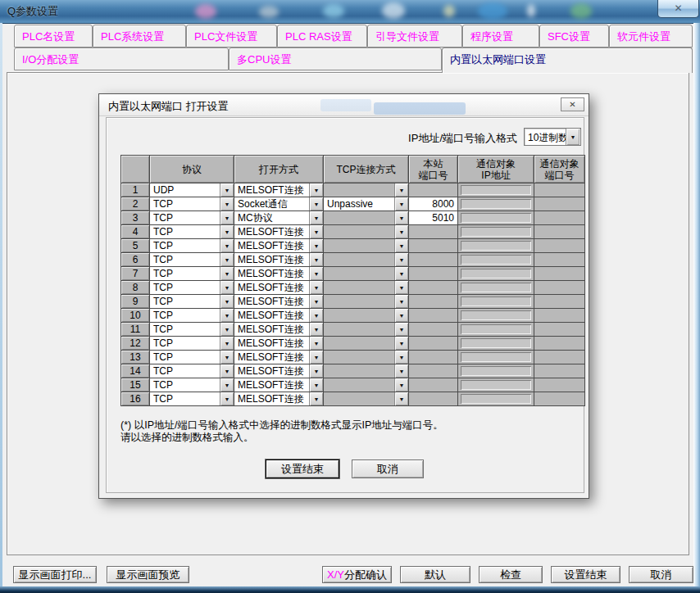 Image resolution: width=700 pixels, height=593 pixels. Describe the element at coordinates (574, 36) in the screenshot. I see `tab-SFC设置: SFC设置` at that location.